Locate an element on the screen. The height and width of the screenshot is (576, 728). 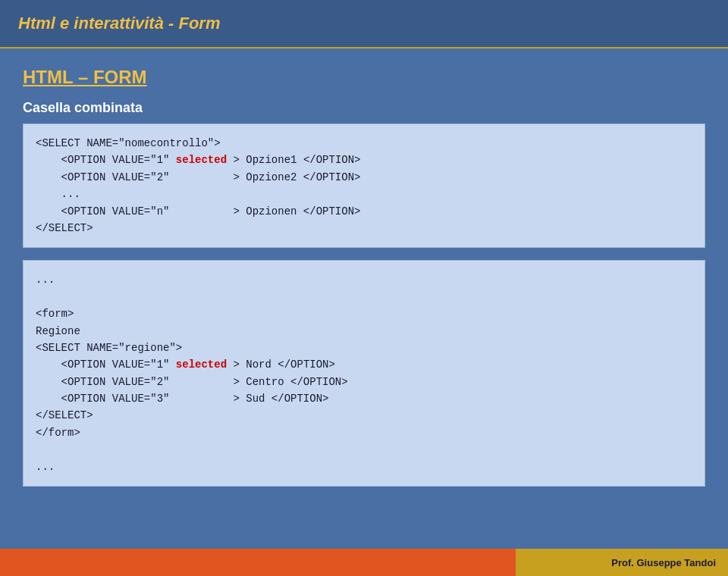
section-title: HTML – FORM is located at coordinates (364, 77).